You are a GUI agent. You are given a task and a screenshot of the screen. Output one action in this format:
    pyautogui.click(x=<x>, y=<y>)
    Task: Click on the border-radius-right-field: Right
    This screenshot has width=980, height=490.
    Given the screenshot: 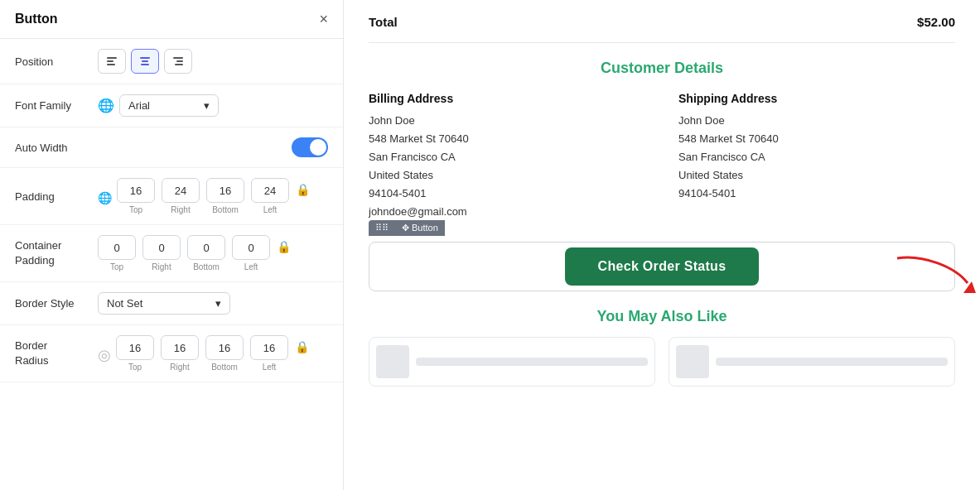 What is the action you would take?
    pyautogui.click(x=180, y=353)
    